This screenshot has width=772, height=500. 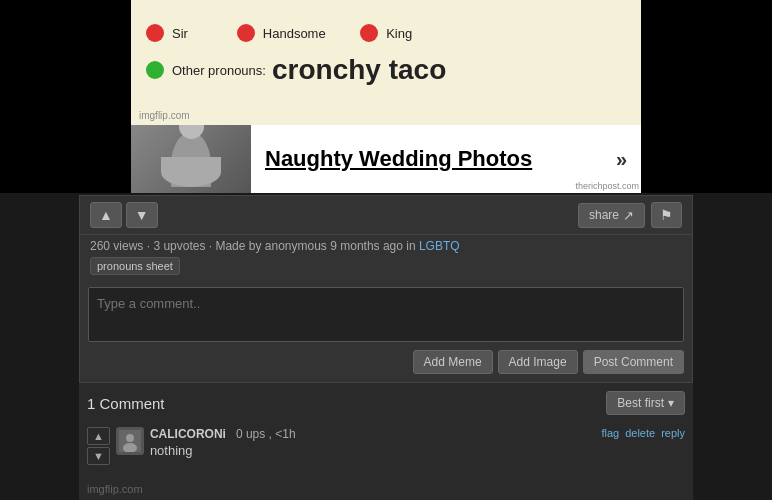 I want to click on share-button: share ↗, so click(x=612, y=216).